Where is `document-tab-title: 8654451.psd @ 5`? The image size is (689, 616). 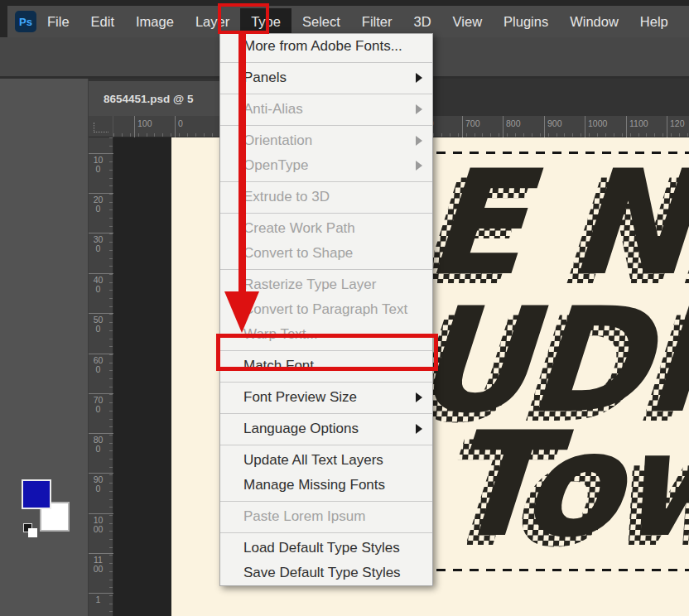
document-tab-title: 8654451.psd @ 5 is located at coordinates (148, 99).